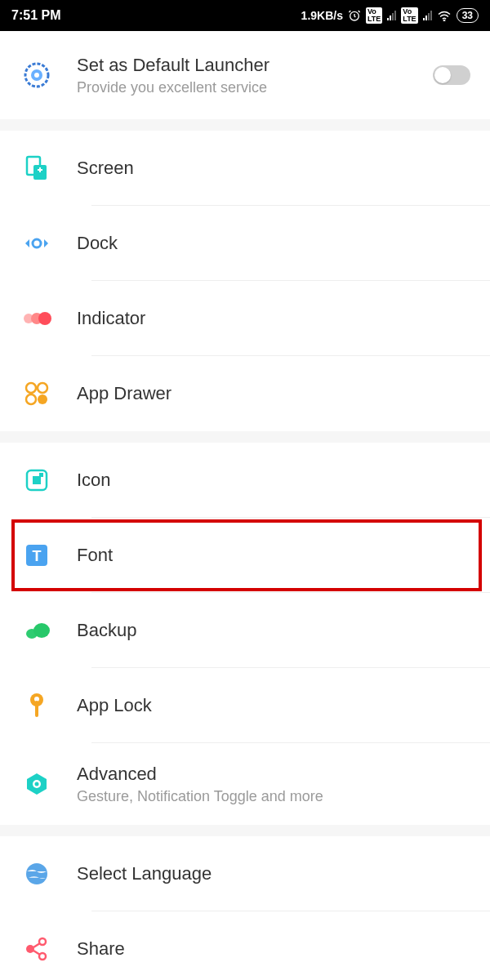 The width and height of the screenshot is (490, 980). What do you see at coordinates (245, 318) in the screenshot?
I see `indicator-row: Indicator` at bounding box center [245, 318].